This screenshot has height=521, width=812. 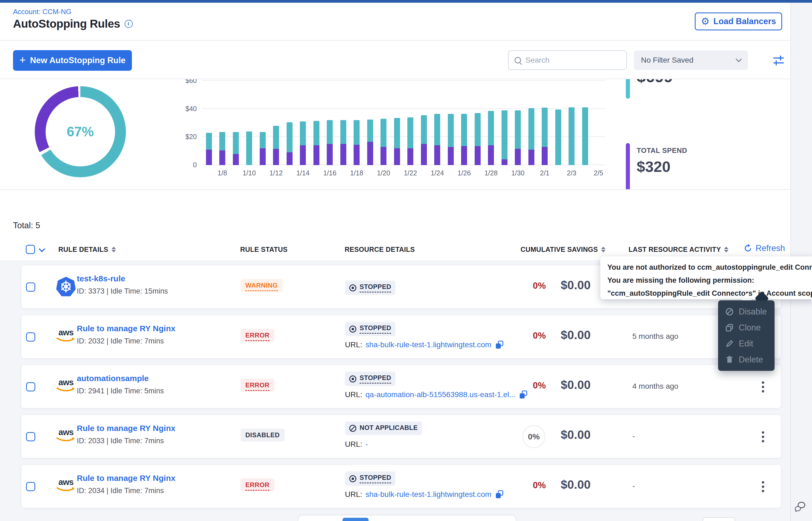 I want to click on breadcrumb-account: Account: CCM-NG, so click(x=42, y=12).